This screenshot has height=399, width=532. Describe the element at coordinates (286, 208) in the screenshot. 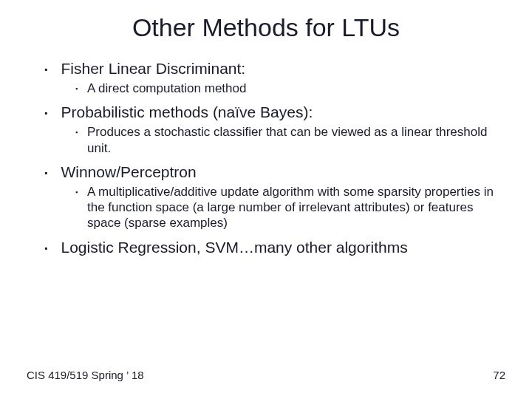

I see `sublist-item: A multiplicative/additive update algorit…` at that location.